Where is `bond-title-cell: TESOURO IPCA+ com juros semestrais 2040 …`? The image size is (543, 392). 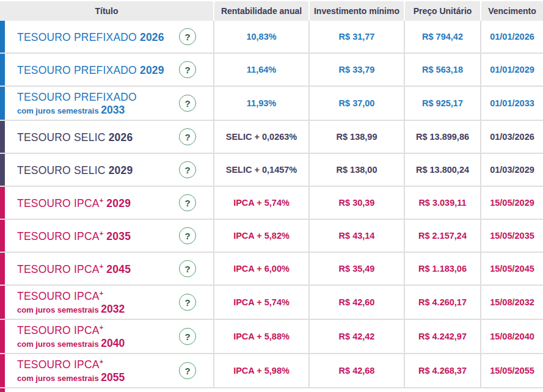 bond-title-cell: TESOURO IPCA+ com juros semestrais 2040 … is located at coordinates (109, 336).